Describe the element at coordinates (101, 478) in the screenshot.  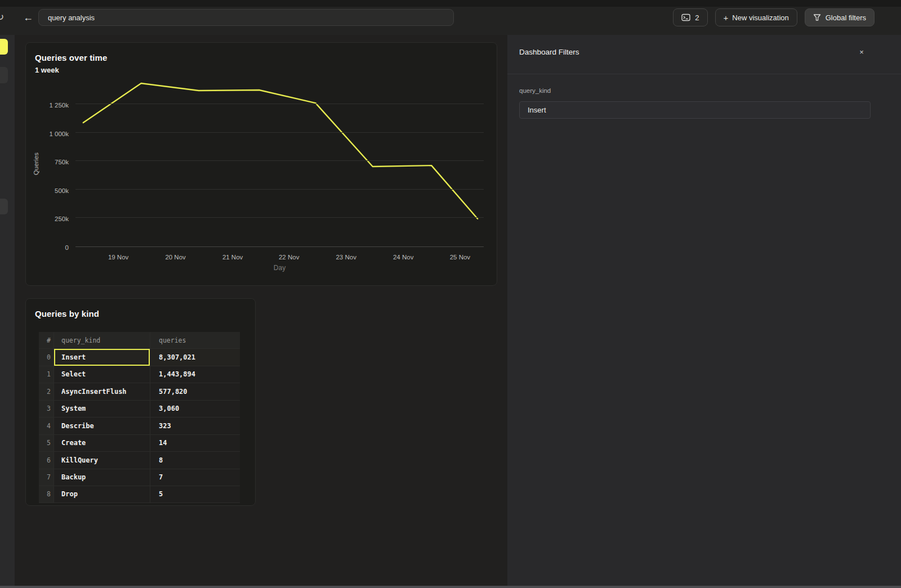
I see `query-kind-cell: Backup` at that location.